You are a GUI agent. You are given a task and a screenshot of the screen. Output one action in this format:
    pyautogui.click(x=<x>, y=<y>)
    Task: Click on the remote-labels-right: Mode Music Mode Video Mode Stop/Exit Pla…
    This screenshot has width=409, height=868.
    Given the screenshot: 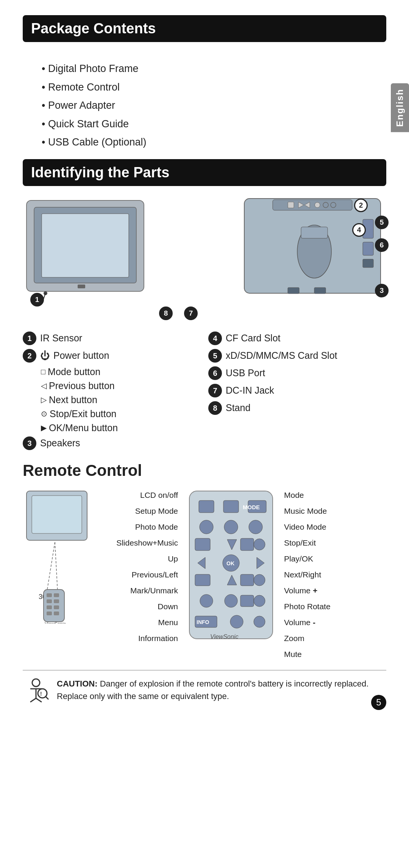 What is the action you would take?
    pyautogui.click(x=333, y=575)
    